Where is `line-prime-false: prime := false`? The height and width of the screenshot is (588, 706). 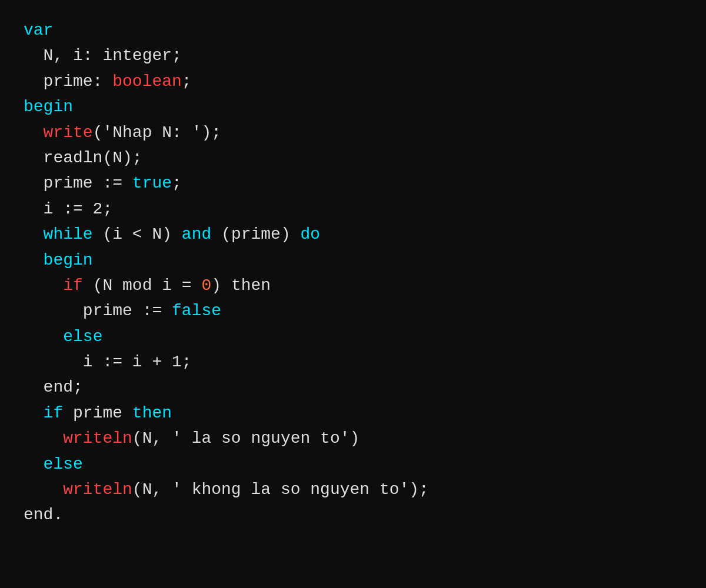
line-prime-false: prime := false is located at coordinates (353, 310).